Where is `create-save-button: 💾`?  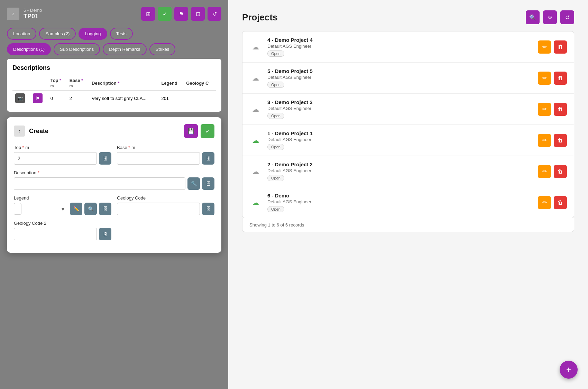
create-save-button: 💾 is located at coordinates (191, 131).